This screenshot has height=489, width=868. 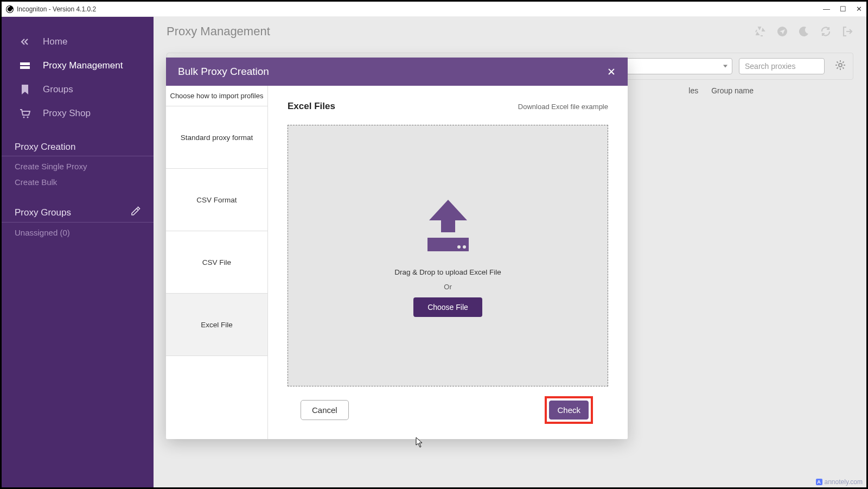 I want to click on dropzone-text: Drag & Drop to upload Excel File, so click(x=448, y=272).